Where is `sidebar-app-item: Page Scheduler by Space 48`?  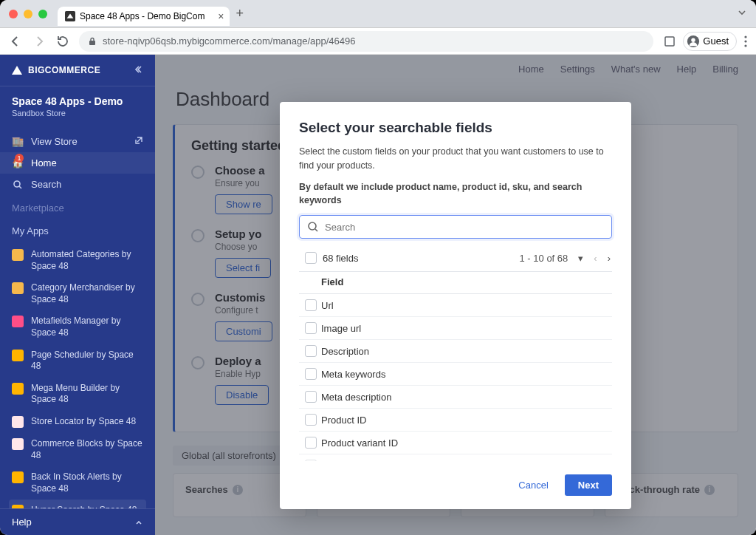 sidebar-app-item: Page Scheduler by Space 48 is located at coordinates (78, 361).